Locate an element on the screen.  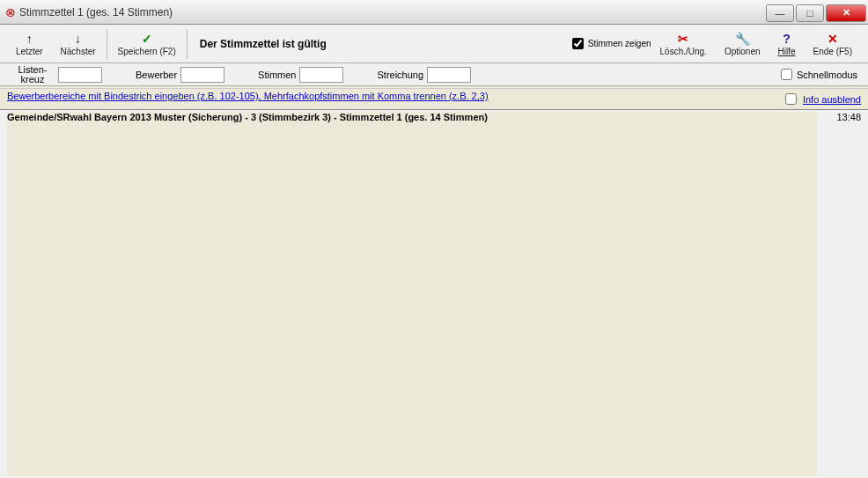
close-icon: ✕ is located at coordinates (833, 39).